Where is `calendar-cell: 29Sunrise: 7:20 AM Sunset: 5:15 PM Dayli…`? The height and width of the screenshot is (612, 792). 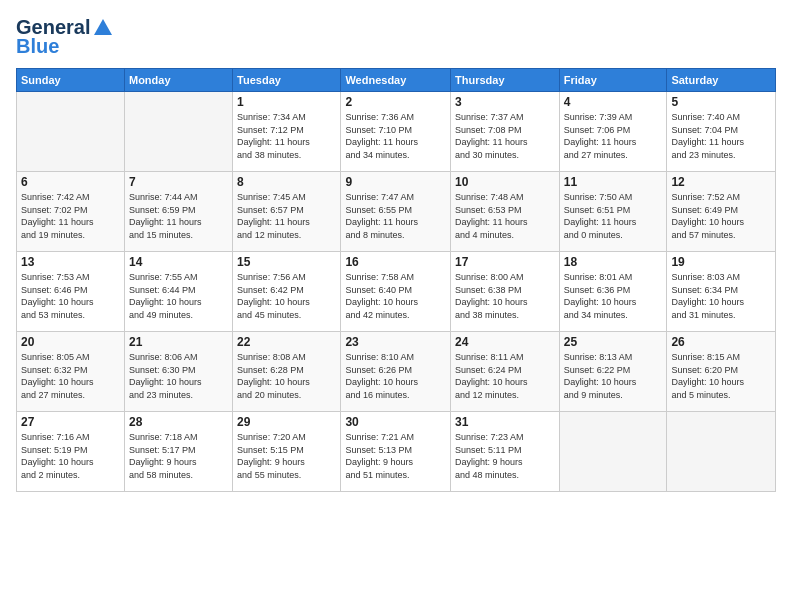 calendar-cell: 29Sunrise: 7:20 AM Sunset: 5:15 PM Dayli… is located at coordinates (287, 452).